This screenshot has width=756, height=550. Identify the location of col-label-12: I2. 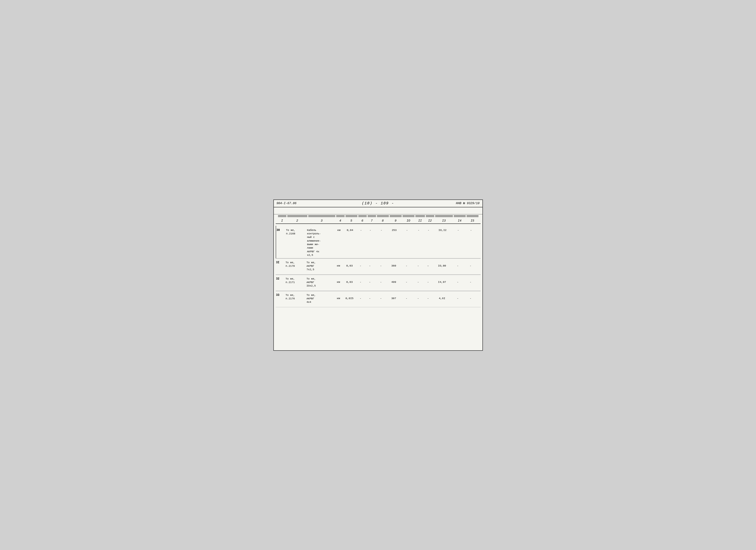
(430, 221).